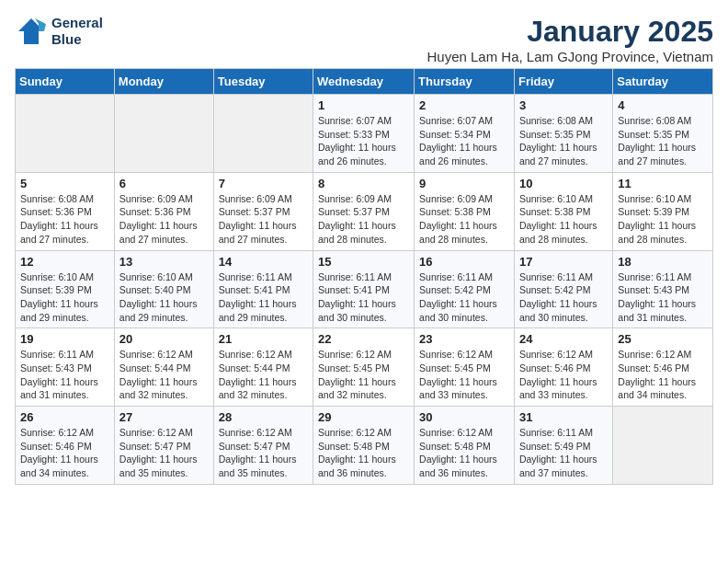 The image size is (728, 563). I want to click on day-number: 26, so click(64, 418).